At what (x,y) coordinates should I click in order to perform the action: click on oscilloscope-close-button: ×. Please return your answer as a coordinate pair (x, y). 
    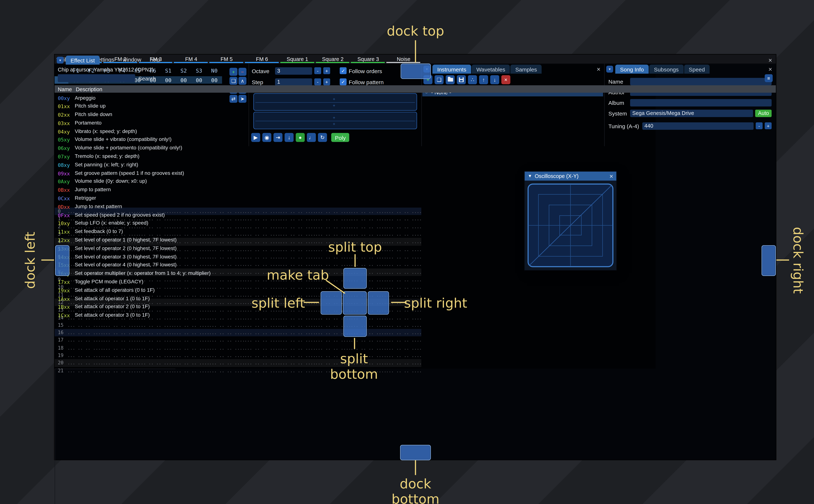
    Looking at the image, I should click on (611, 176).